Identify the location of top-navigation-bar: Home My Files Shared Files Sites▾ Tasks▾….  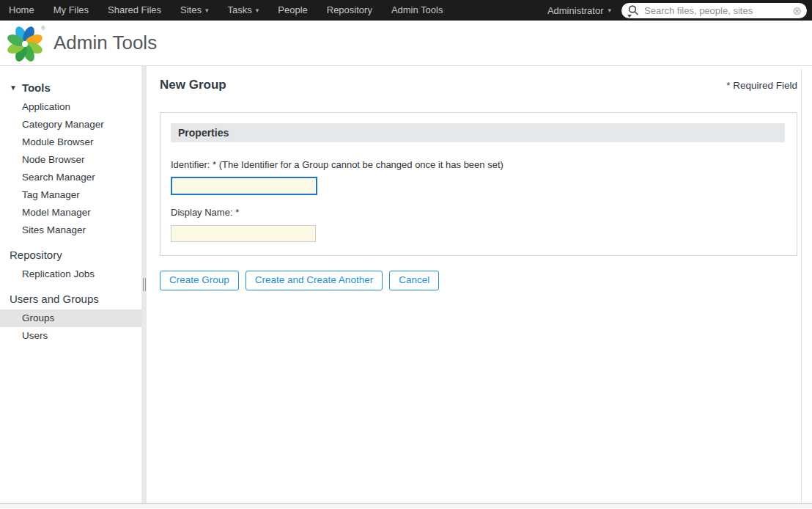
(406, 10).